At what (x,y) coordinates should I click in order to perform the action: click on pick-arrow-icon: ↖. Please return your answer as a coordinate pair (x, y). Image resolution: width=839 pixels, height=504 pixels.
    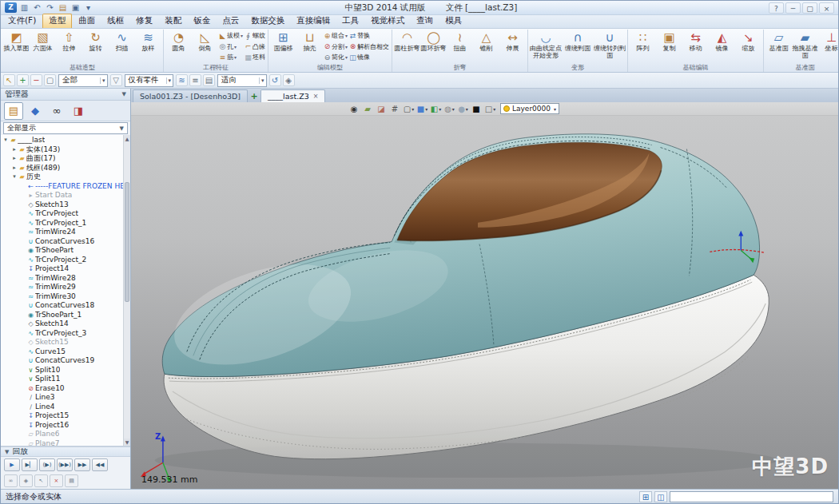
    Looking at the image, I should click on (10, 80).